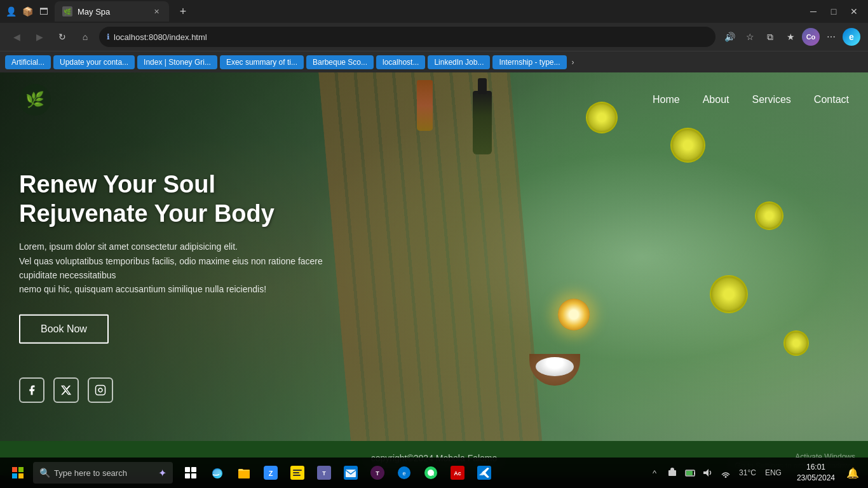 The height and width of the screenshot is (488, 868). Describe the element at coordinates (108, 37) in the screenshot. I see `security-icon: ℹ` at that location.